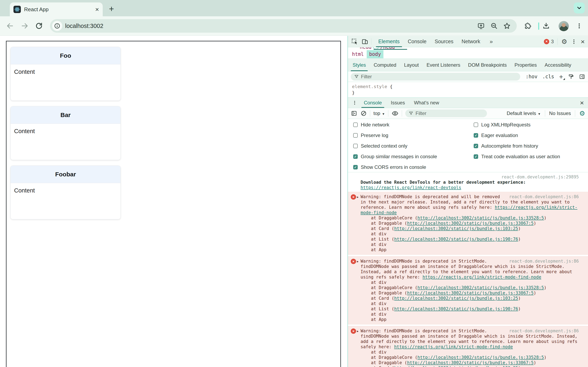 This screenshot has height=367, width=588. Describe the element at coordinates (481, 26) in the screenshot. I see `install-app-icon` at that location.